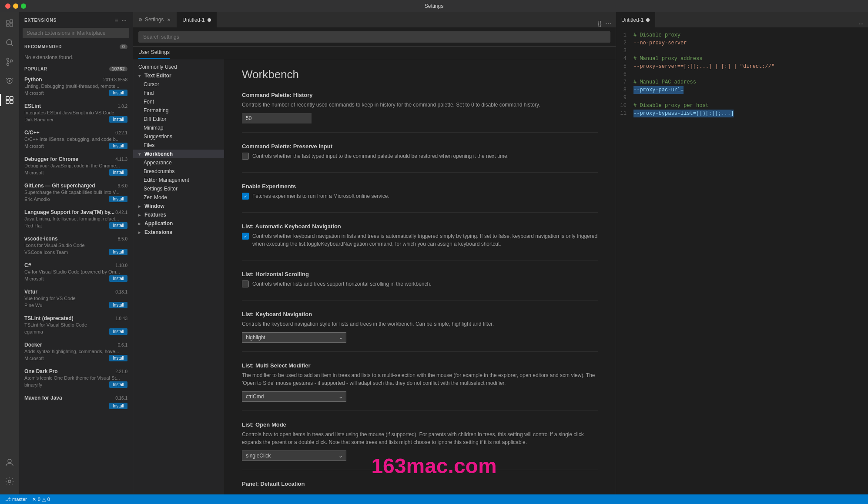  Describe the element at coordinates (123, 239) in the screenshot. I see `ext-version: 8.5.0` at that location.